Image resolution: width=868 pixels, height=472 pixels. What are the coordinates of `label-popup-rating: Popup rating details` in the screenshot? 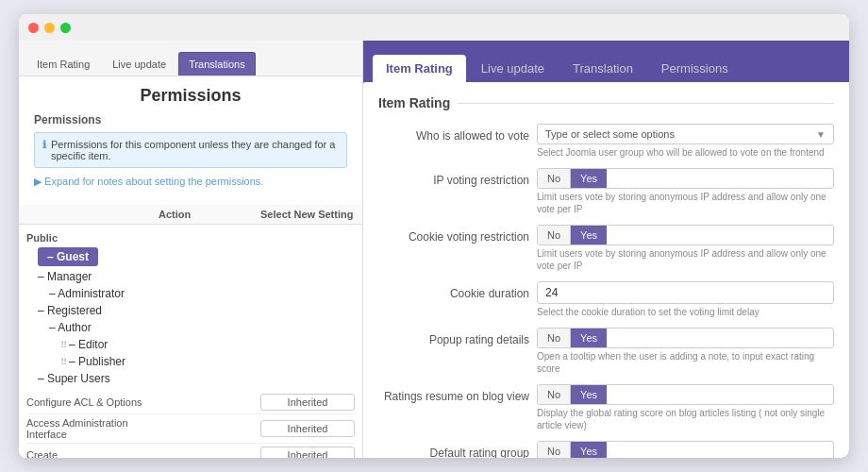 It's located at (454, 337).